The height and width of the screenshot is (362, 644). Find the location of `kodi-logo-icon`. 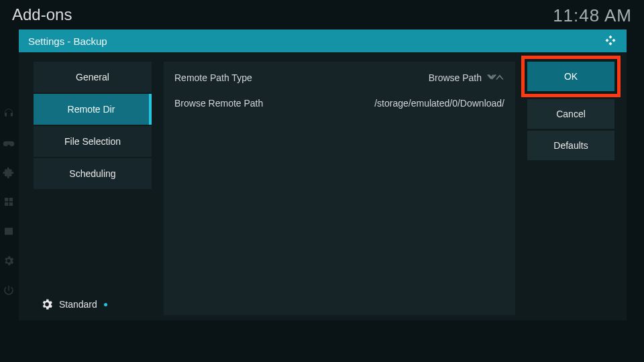

kodi-logo-icon is located at coordinates (610, 41).